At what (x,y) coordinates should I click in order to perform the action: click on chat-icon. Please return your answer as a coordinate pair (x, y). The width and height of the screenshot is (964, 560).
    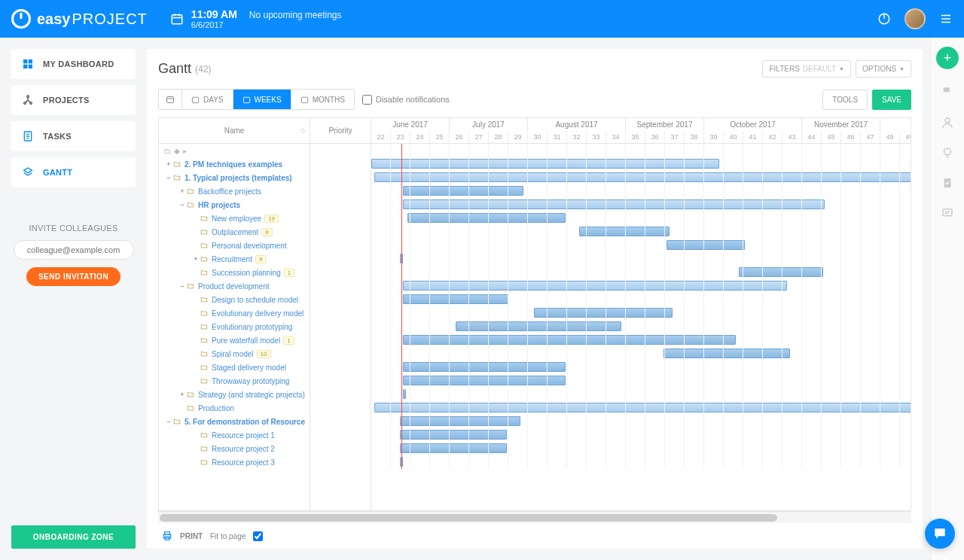
    Looking at the image, I should click on (947, 213).